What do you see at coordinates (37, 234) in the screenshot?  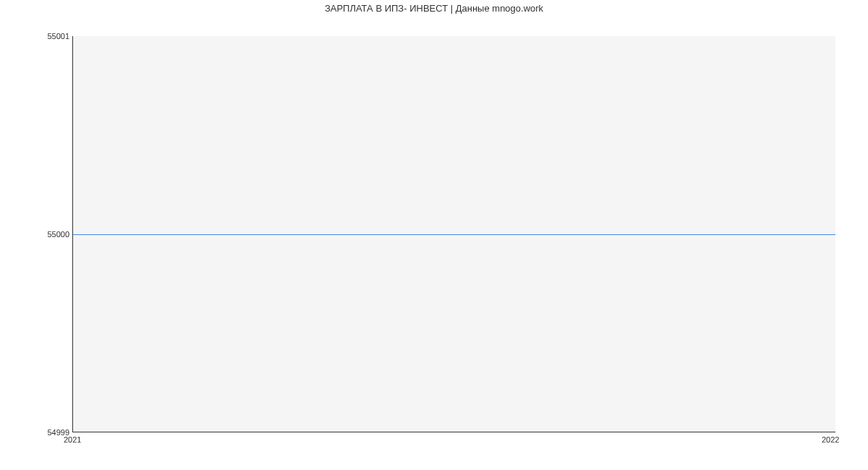 I see `y-tick-mid: 55000` at bounding box center [37, 234].